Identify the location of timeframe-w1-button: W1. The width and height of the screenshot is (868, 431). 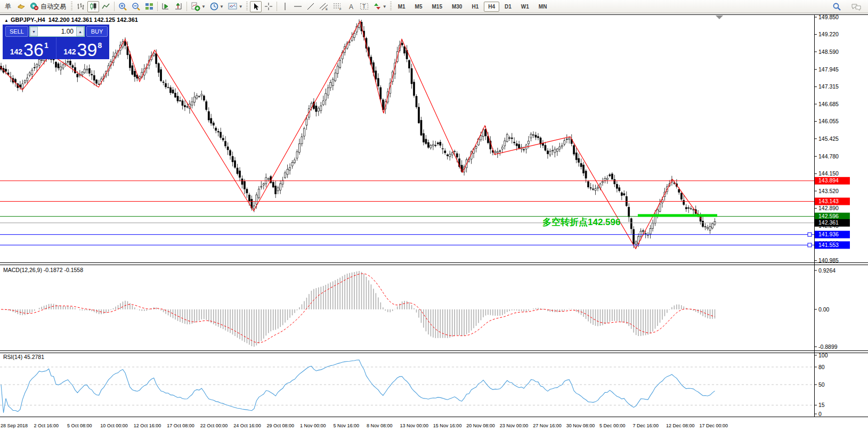
(525, 6).